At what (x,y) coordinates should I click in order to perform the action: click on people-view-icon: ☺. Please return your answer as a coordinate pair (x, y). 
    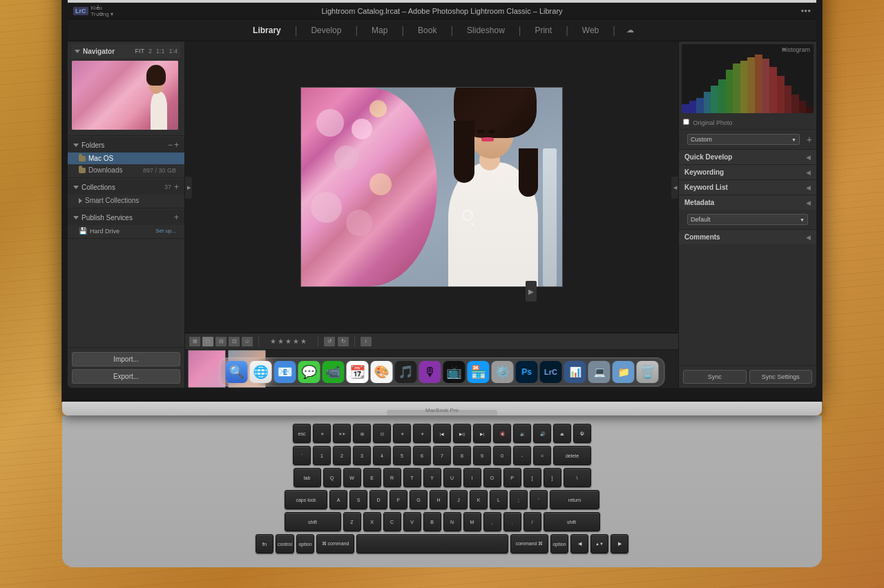
    Looking at the image, I should click on (247, 342).